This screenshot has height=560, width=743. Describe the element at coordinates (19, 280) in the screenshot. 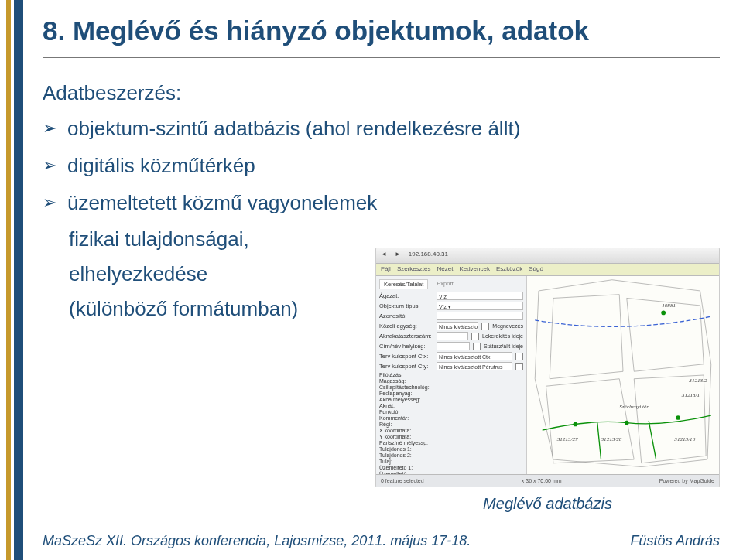

I see `accent-band-blue` at that location.